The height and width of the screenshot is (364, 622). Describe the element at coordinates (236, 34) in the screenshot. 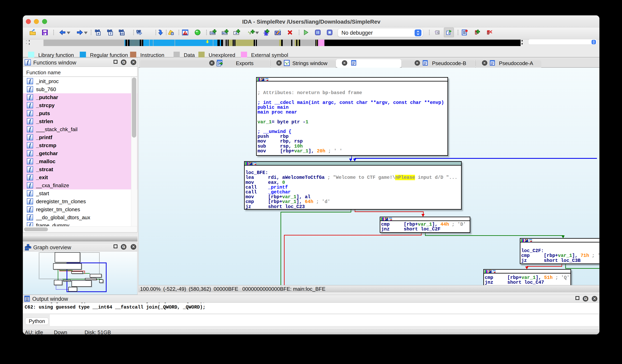

I see `svg-text: A` at that location.